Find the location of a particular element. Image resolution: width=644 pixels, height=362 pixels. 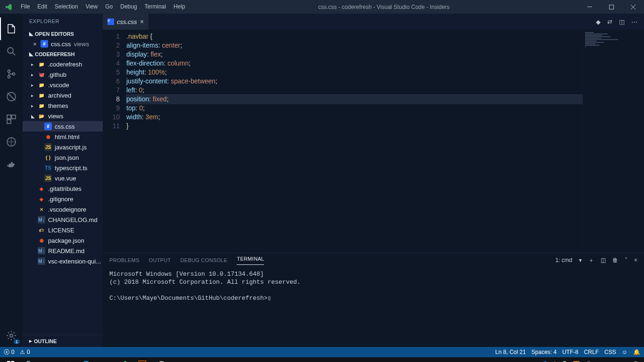

open-editor-item: × # css.css views is located at coordinates (63, 44).